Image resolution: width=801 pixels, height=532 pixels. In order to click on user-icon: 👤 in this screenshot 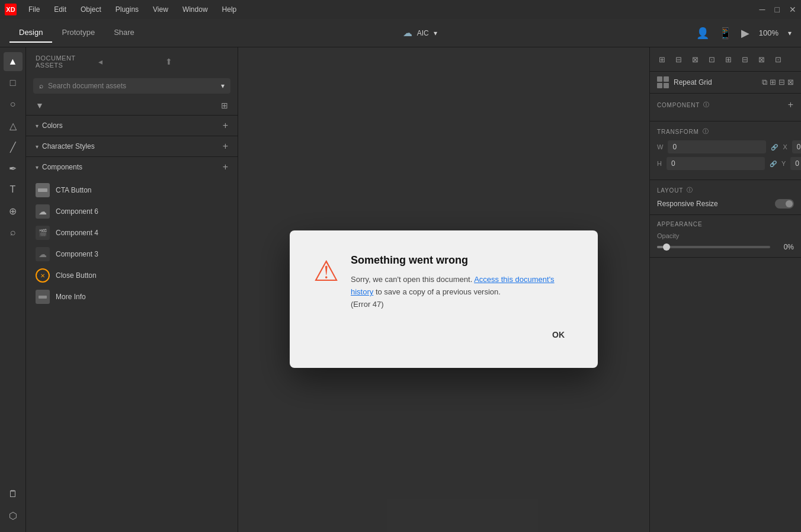, I will do `click(703, 33)`.